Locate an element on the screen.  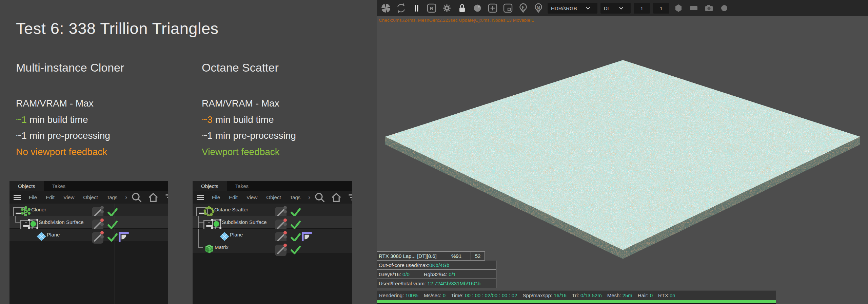
grey-value: 0/0 is located at coordinates (406, 274).